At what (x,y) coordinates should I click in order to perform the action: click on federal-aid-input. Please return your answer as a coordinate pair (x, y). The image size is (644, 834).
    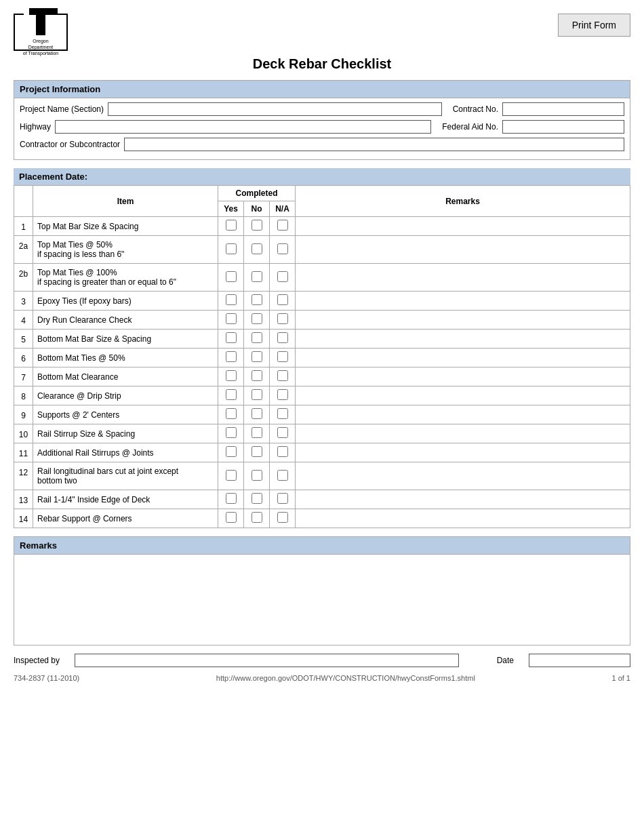
    Looking at the image, I should click on (563, 127).